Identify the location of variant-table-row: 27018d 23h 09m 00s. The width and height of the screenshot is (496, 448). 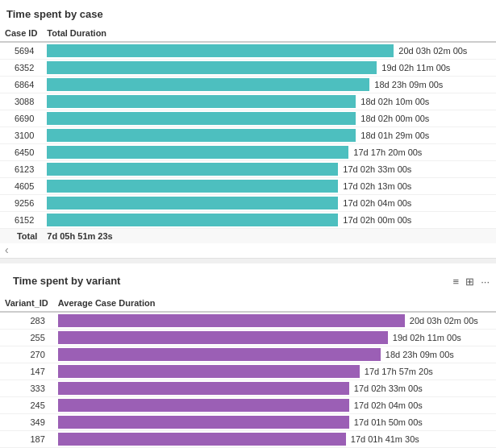
(248, 355).